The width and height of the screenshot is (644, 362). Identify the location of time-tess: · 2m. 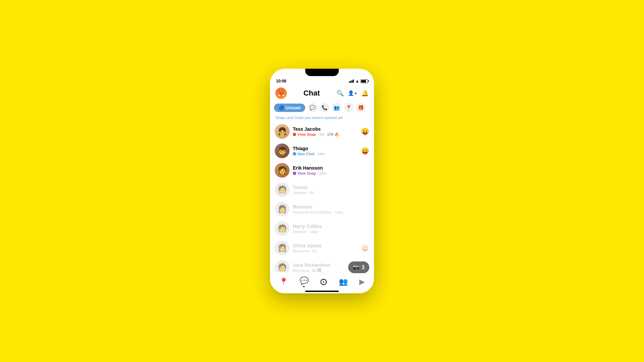
(321, 134).